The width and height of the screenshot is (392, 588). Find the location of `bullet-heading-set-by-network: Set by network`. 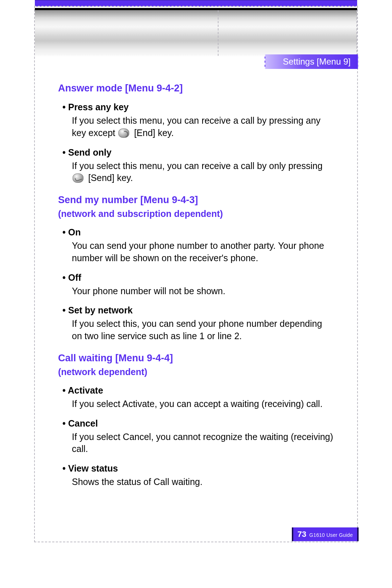

bullet-heading-set-by-network: Set by network is located at coordinates (198, 311).